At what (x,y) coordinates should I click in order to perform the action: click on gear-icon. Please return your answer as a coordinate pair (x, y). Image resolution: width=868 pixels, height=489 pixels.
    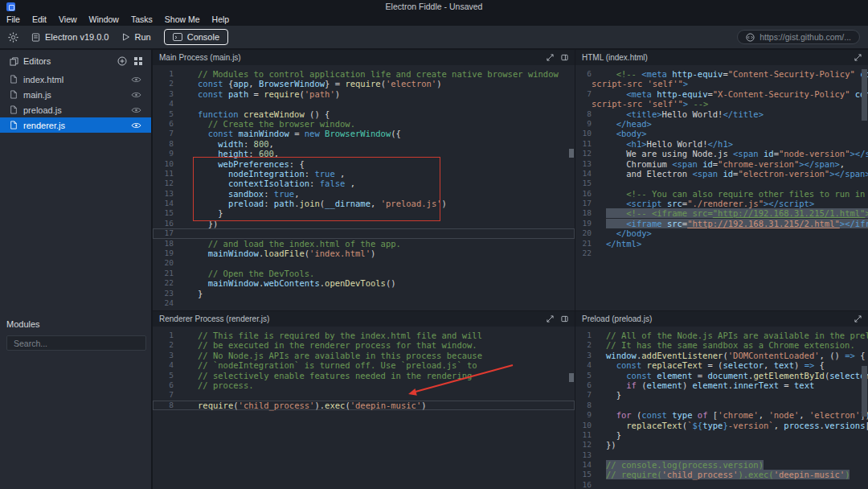
    Looking at the image, I should click on (13, 37).